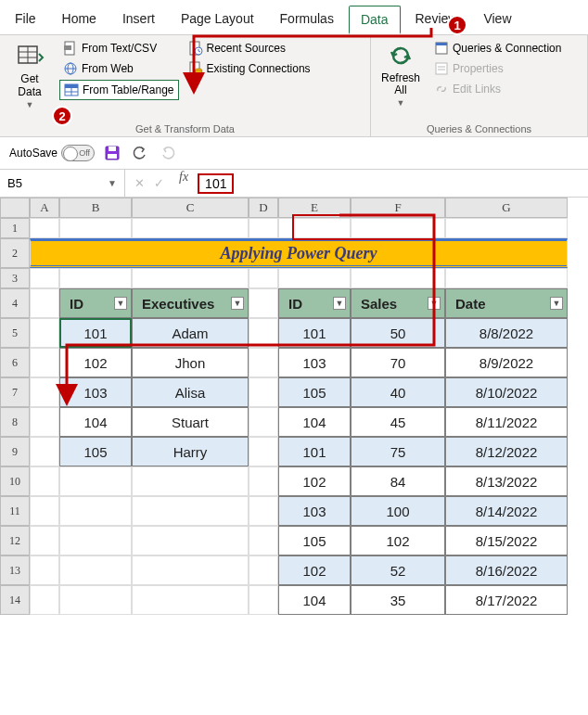  What do you see at coordinates (263, 208) in the screenshot?
I see `col-header: D` at bounding box center [263, 208].